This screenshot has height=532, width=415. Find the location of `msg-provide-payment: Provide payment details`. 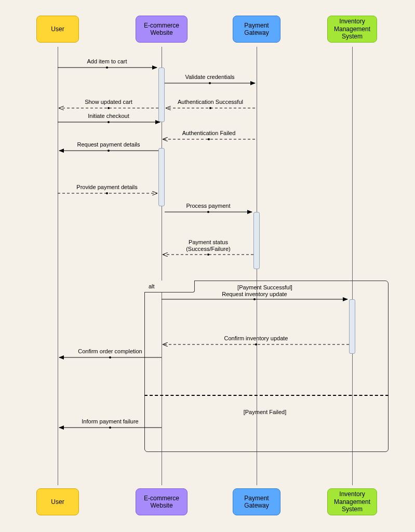

msg-provide-payment: Provide payment details is located at coordinates (107, 187).